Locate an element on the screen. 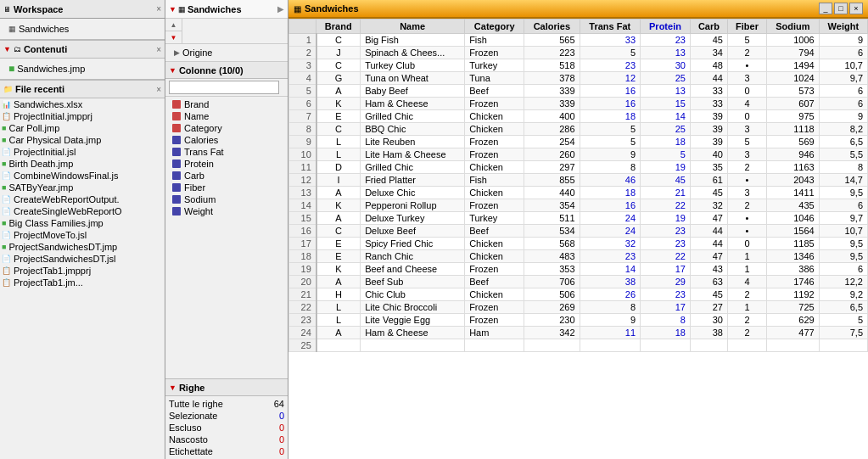 This screenshot has width=868, height=459. col-header-fiber: Fiber is located at coordinates (747, 27).